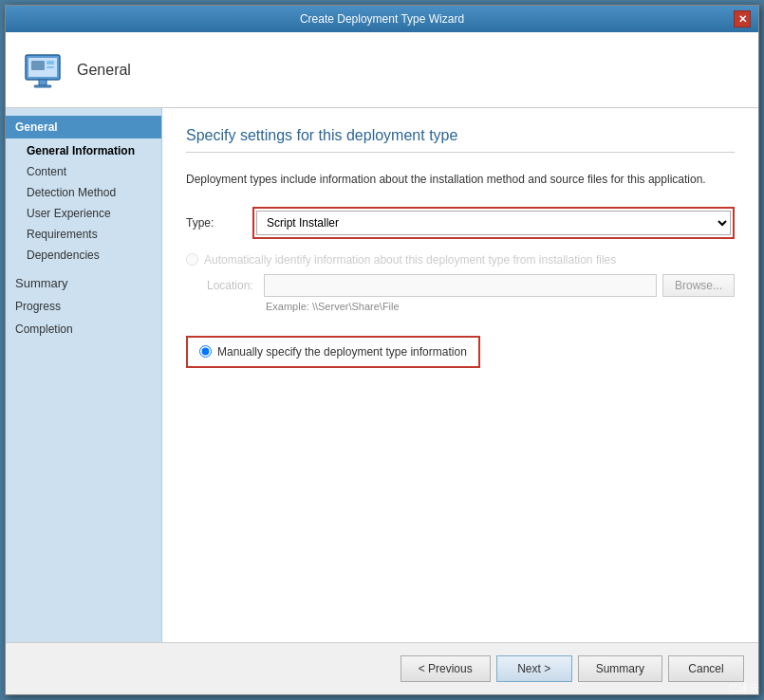  What do you see at coordinates (382, 19) in the screenshot?
I see `window-title: Create Deployment Type Wizard` at bounding box center [382, 19].